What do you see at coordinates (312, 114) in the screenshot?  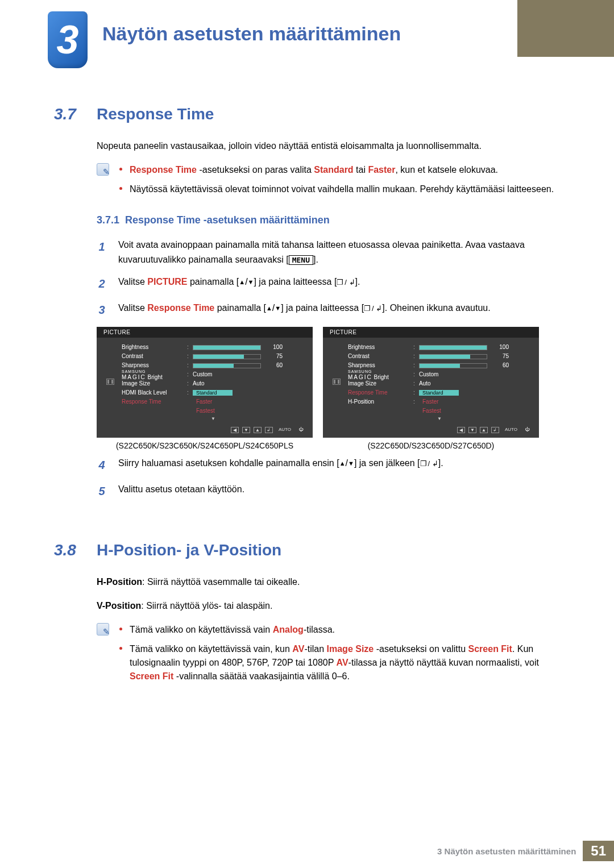 I see `section-3-7-heading: 3.7 Response Time` at bounding box center [312, 114].